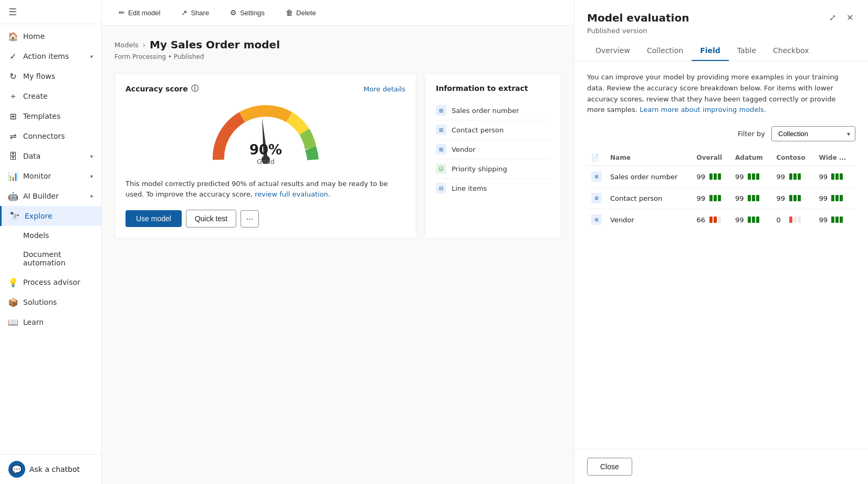  I want to click on row-contoso-cell: 99, so click(794, 199).